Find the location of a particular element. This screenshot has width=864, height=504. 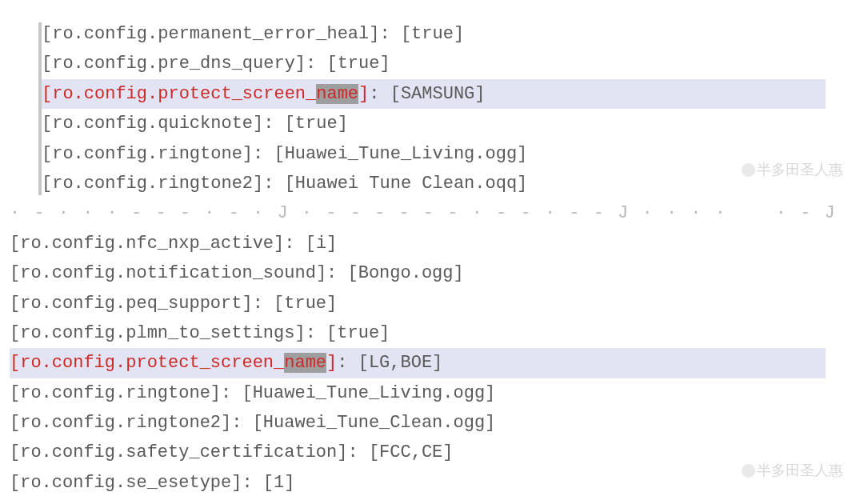

prop-val: LG,BOE is located at coordinates (400, 363).